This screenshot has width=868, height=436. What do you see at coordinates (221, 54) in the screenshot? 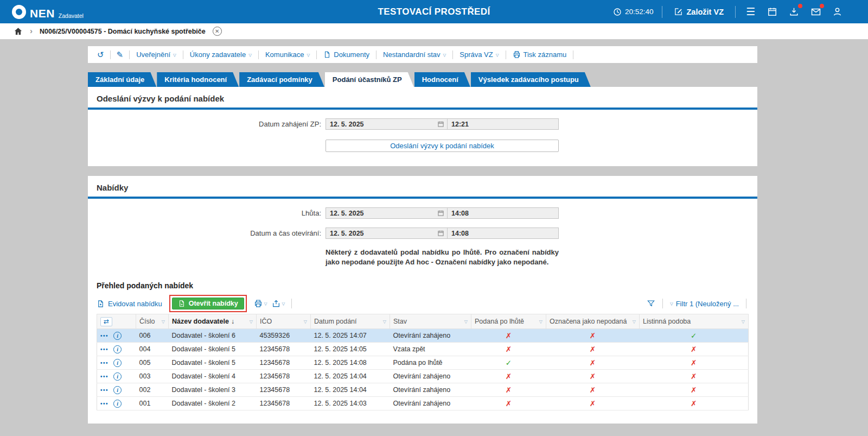
I see `menu-ukony-zadavatele: Úkony zadavatele ▽` at bounding box center [221, 54].